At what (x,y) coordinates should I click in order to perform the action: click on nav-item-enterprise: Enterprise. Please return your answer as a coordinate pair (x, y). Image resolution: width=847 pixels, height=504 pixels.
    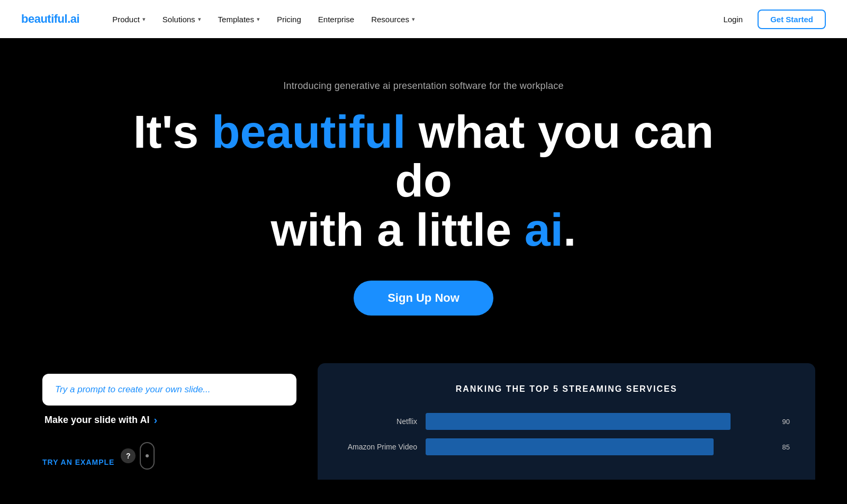
    Looking at the image, I should click on (336, 19).